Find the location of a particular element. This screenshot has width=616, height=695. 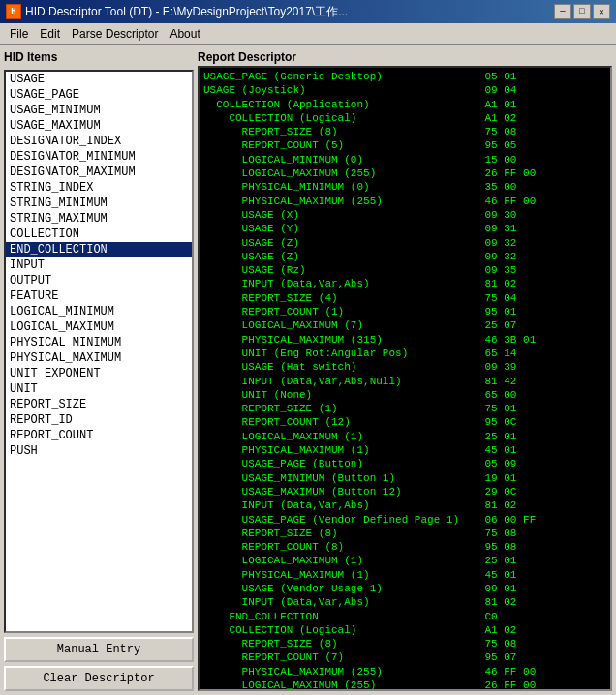

report-line: REPORT_COUNT (8) 95 08 is located at coordinates (405, 547).